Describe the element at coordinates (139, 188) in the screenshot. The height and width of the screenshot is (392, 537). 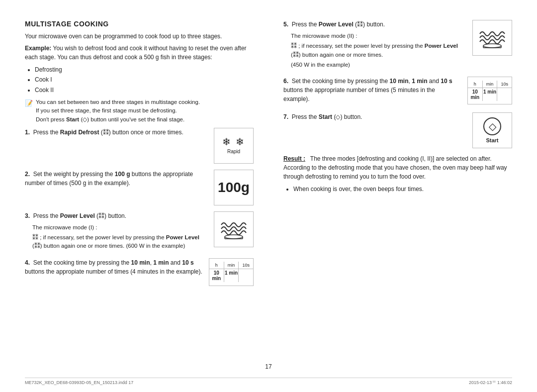
I see `step-2: 2. Set the weight by pressing the 100 g …` at that location.